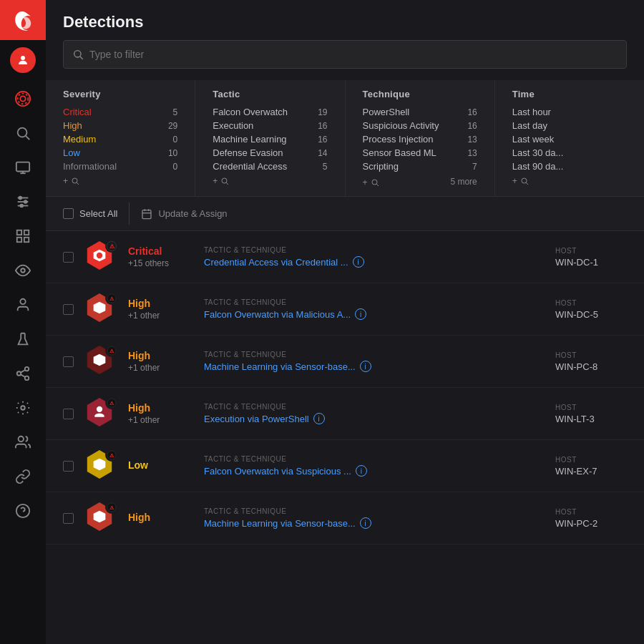 The height and width of the screenshot is (644, 644). I want to click on page-title: Detections, so click(103, 21).